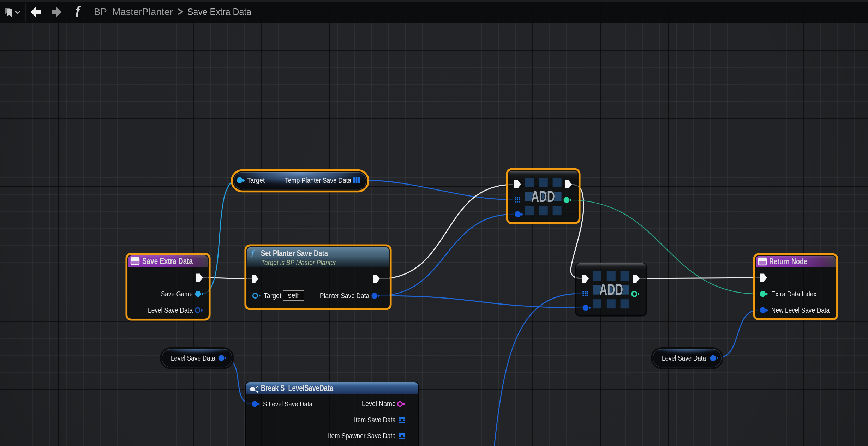  What do you see at coordinates (345, 296) in the screenshot?
I see `svg-text: Planter Save Data` at bounding box center [345, 296].